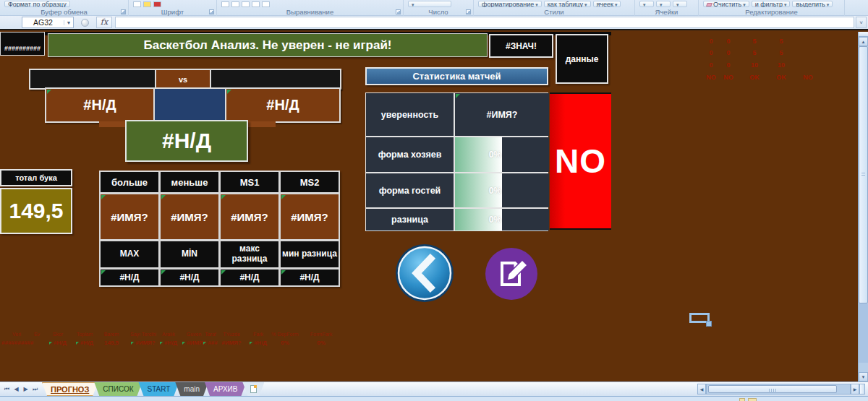 This screenshot has height=401, width=868. I want to click on away-team-cell, so click(276, 79).